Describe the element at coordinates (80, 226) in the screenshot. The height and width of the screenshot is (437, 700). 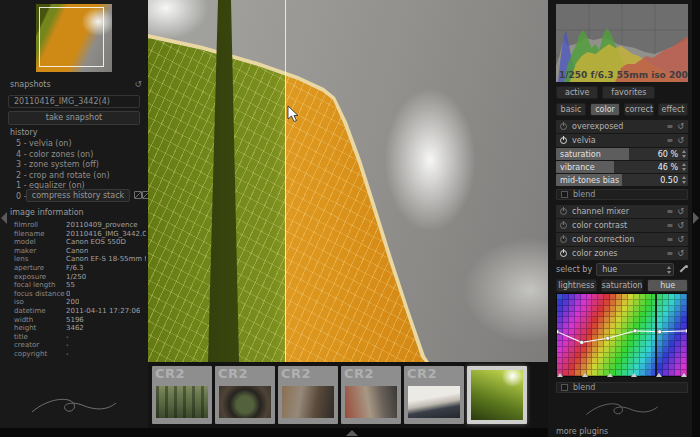
I see `info-row: filmroll 20110409_provence` at that location.